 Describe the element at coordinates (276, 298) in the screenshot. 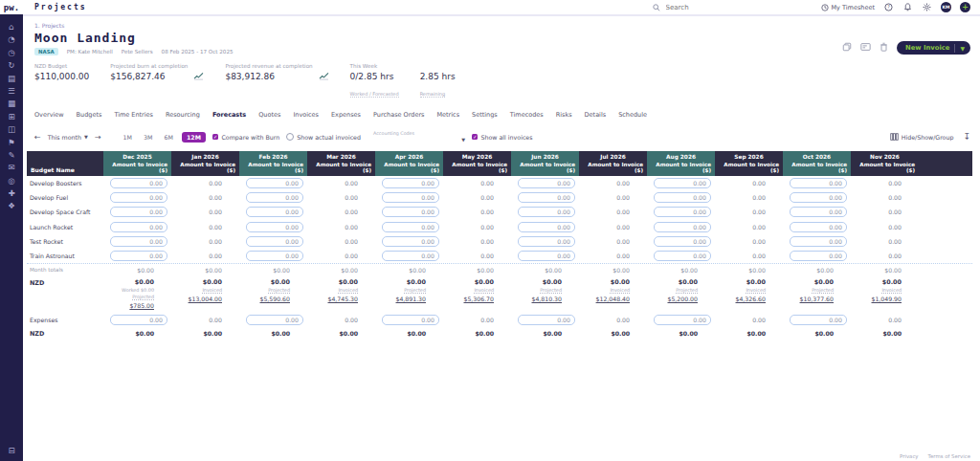

I see `nzd-detail-amount-link: $5,590.60` at that location.